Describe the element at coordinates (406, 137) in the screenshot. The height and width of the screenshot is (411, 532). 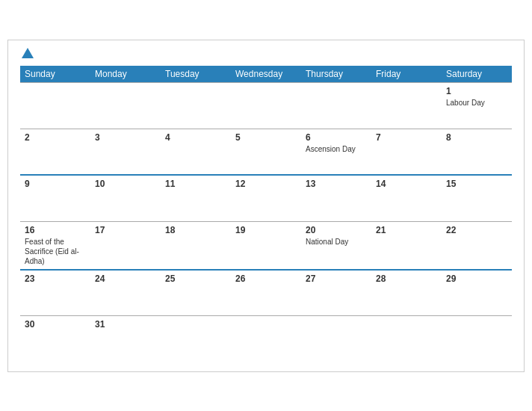
I see `day-number: 7` at that location.